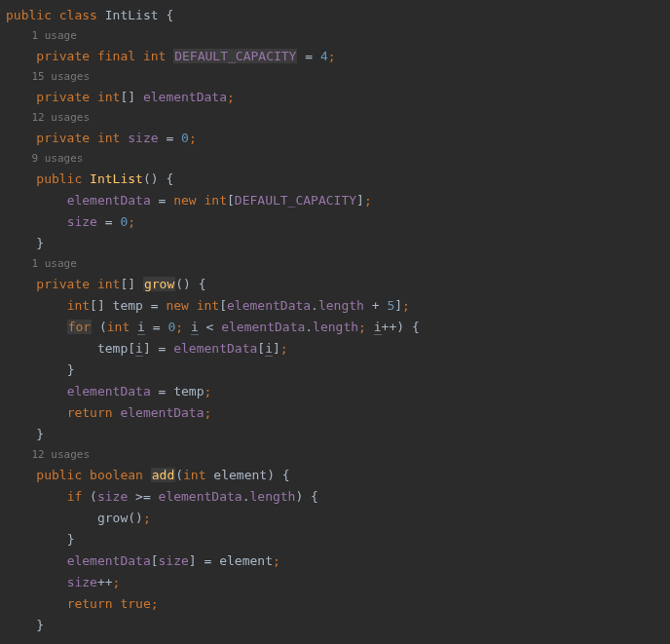 Image resolution: width=670 pixels, height=644 pixels. I want to click on class-name: IntList, so click(132, 16).